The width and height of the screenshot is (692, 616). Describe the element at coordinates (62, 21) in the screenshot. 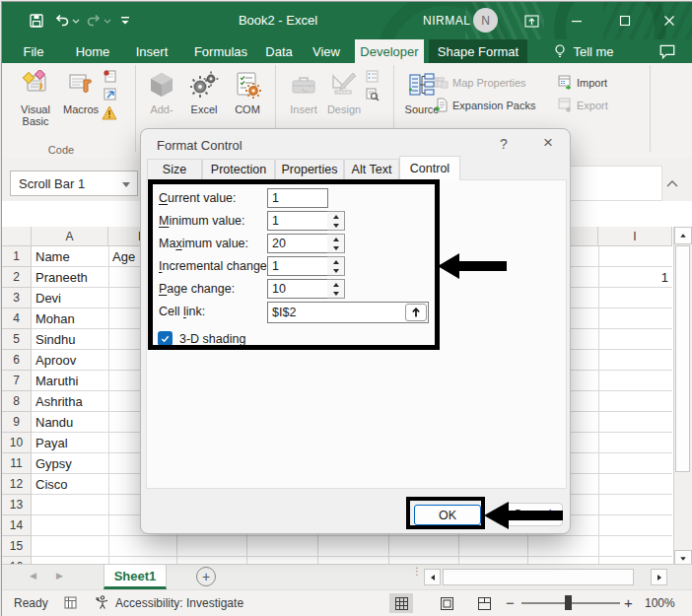

I see `undo-icon` at that location.